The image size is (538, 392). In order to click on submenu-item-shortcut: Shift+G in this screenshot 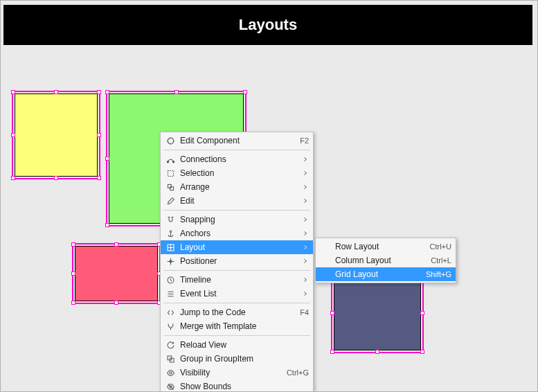, I will do `click(439, 274)`.